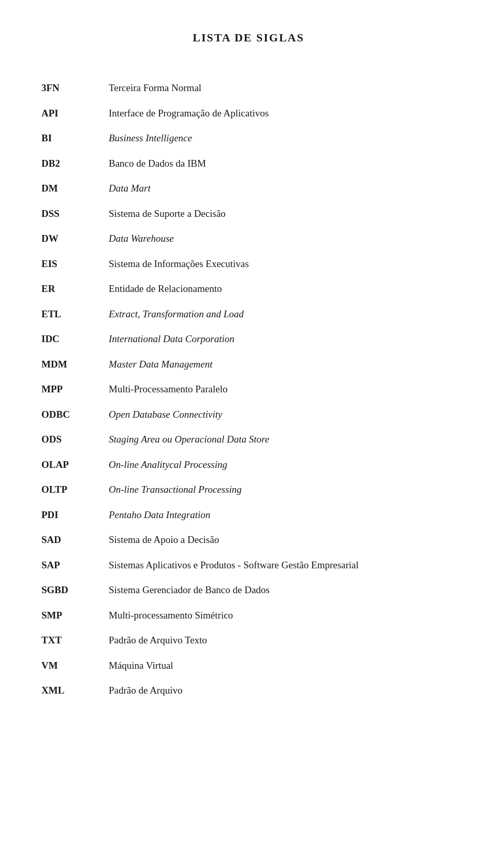  I want to click on table-row: ODSStaging Area ou Operacional Data Stor…, so click(248, 440).